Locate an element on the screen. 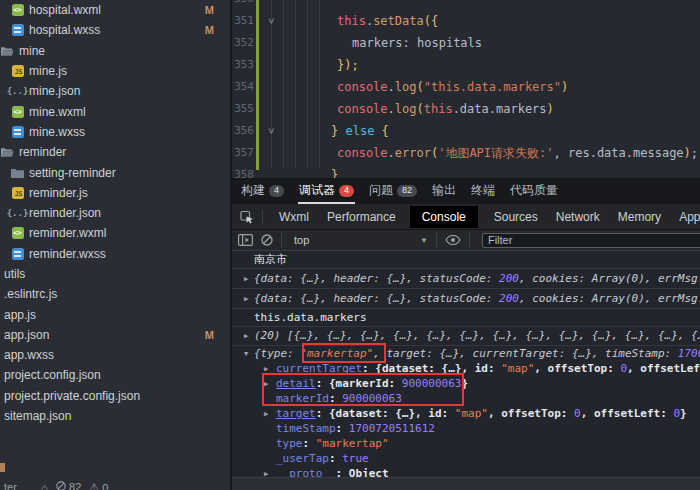 This screenshot has width=700, height=490. devtools-tab-performance: Performance is located at coordinates (362, 217).